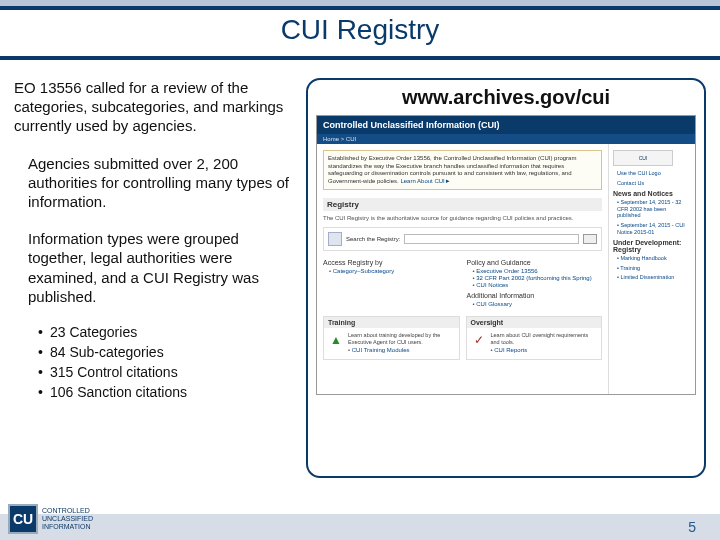 This screenshot has width=720, height=540. Describe the element at coordinates (652, 194) in the screenshot. I see `sidebar-heading: News and Notices` at that location.